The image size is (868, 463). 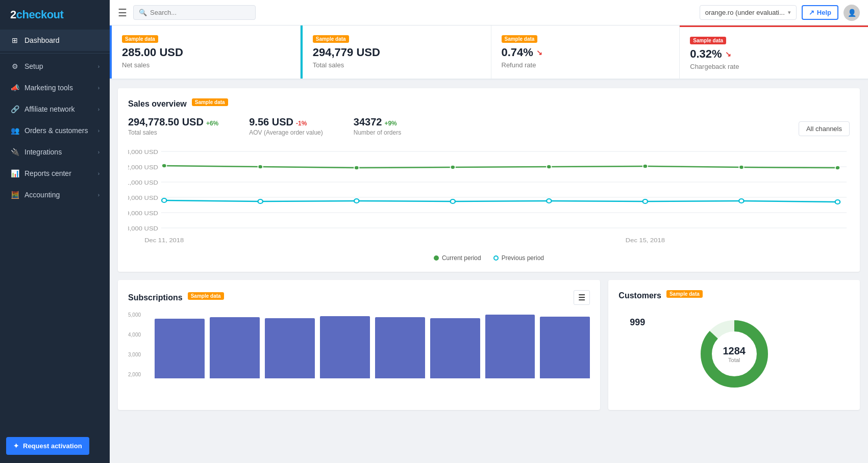 I want to click on sidebar-label-marketing-tools: Marketing tools, so click(x=49, y=88).